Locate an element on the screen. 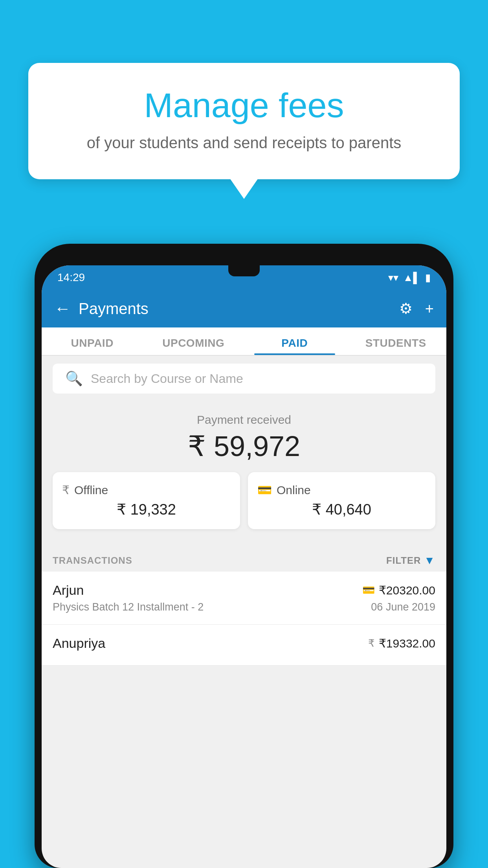 Image resolution: width=488 pixels, height=868 pixels. speech-bubble: Manage fees of your students and send re… is located at coordinates (244, 121).